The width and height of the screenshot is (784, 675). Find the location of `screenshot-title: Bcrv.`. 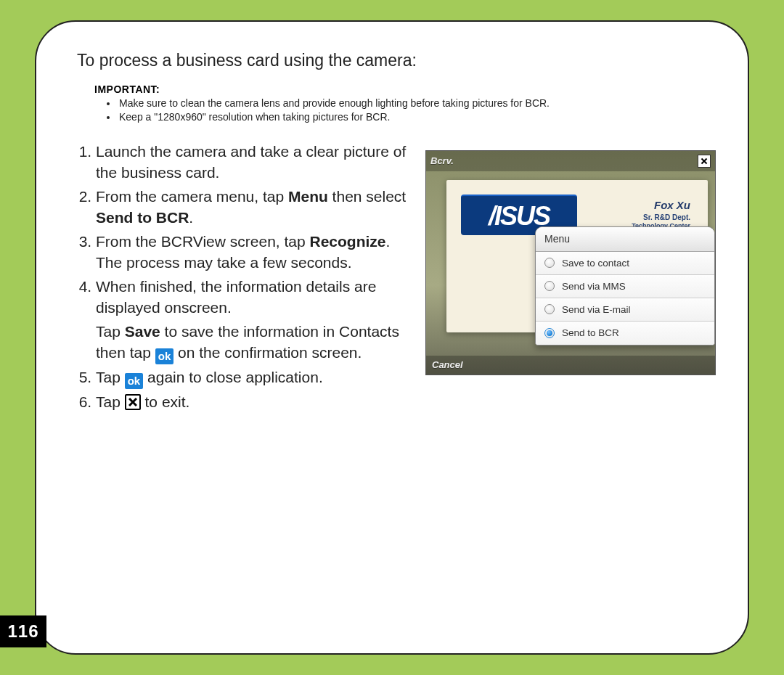

screenshot-title: Bcrv. is located at coordinates (442, 161).